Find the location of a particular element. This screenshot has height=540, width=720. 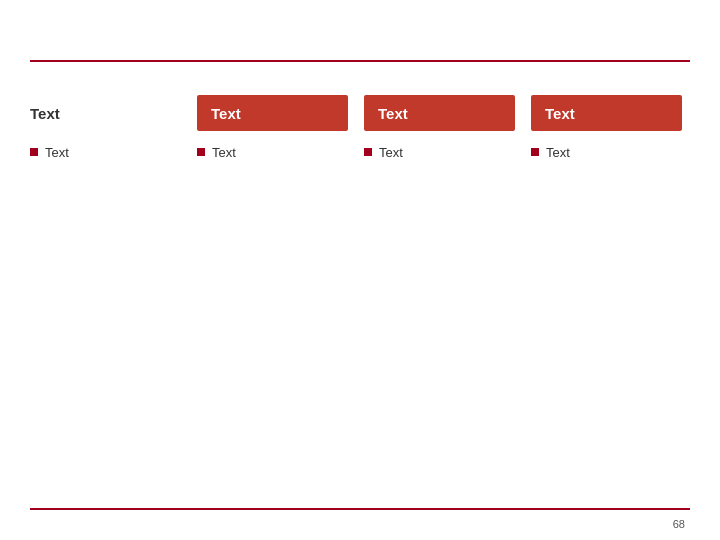

column-2-header: Text is located at coordinates (272, 113).